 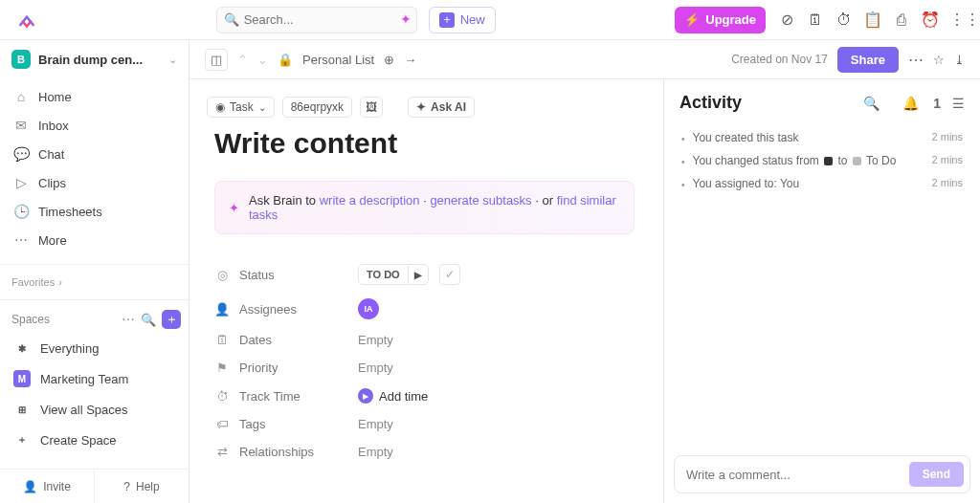 I want to click on play-icon: ▶, so click(x=366, y=396).